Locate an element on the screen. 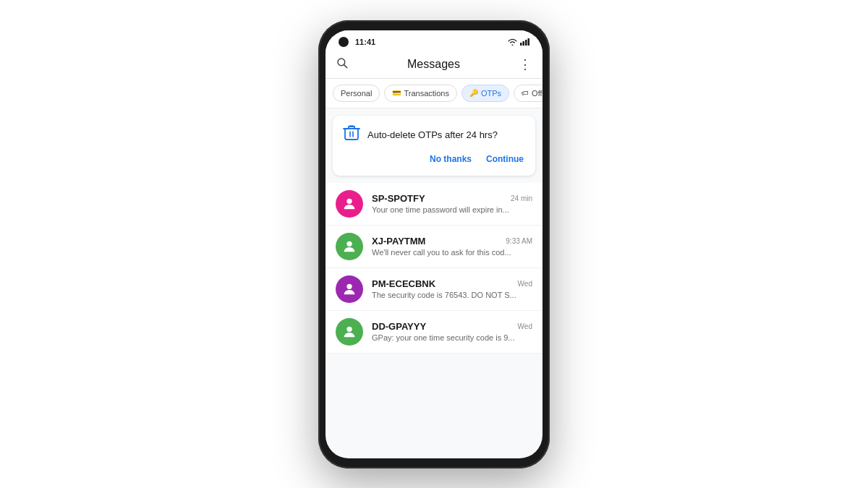 This screenshot has height=488, width=868. no-thanks-button: No thanks is located at coordinates (451, 159).